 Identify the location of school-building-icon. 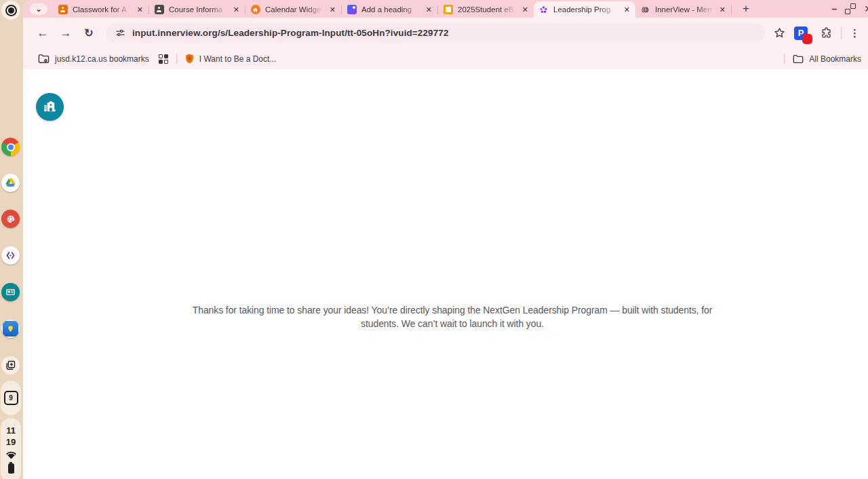
(50, 107).